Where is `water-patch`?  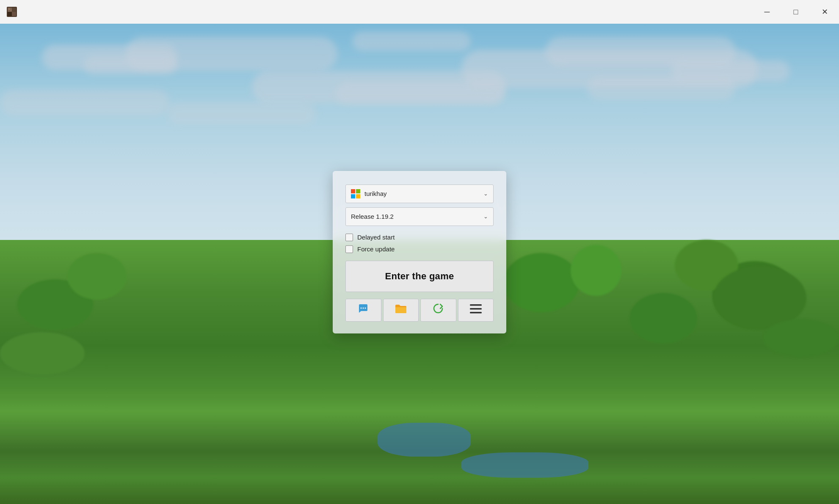 water-patch is located at coordinates (424, 440).